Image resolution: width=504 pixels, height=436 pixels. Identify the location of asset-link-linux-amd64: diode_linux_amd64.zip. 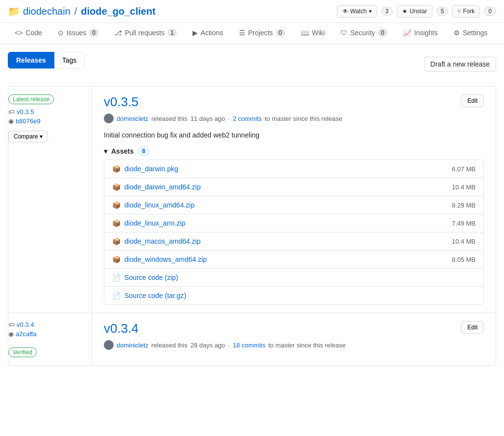
(160, 205).